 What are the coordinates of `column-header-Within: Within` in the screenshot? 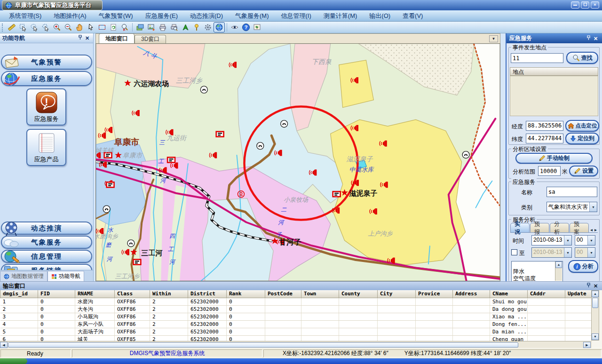 It's located at (169, 294).